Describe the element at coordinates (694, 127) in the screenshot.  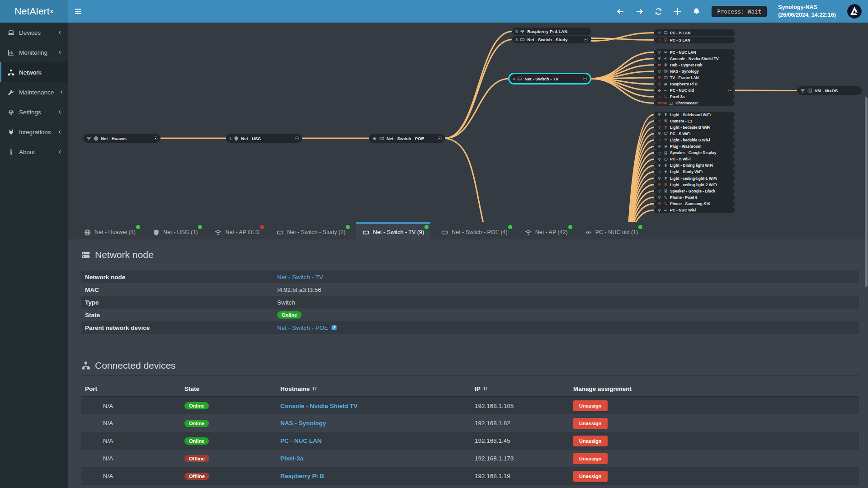
I see `tree-node-light-bedside-b-wifi: Light - bedside B WiFi` at that location.